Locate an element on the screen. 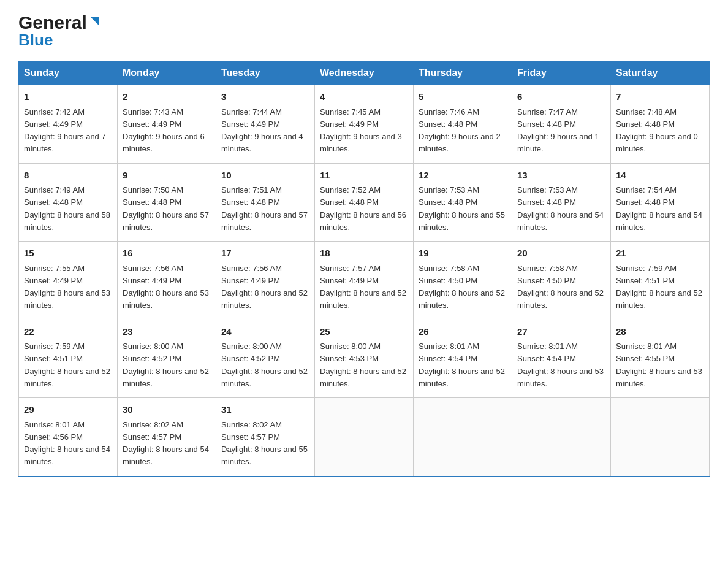 This screenshot has height=563, width=728. day-info: Sunrise: 7:46 AMSunset: 4:48 PMDaylight:… is located at coordinates (460, 131).